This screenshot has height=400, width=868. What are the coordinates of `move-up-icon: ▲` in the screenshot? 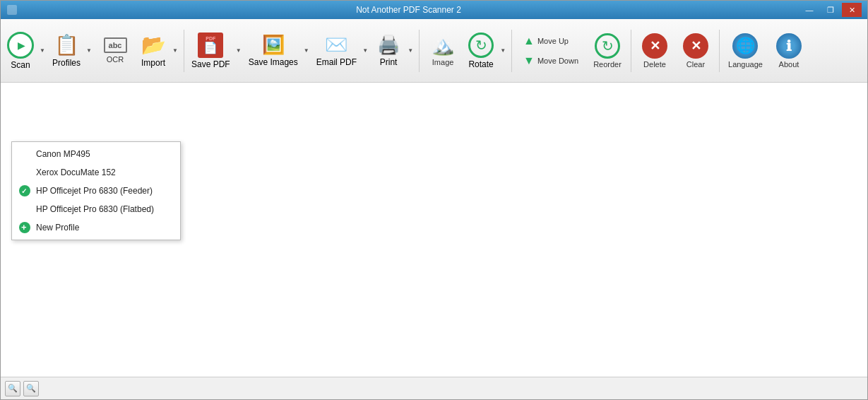 It's located at (529, 41).